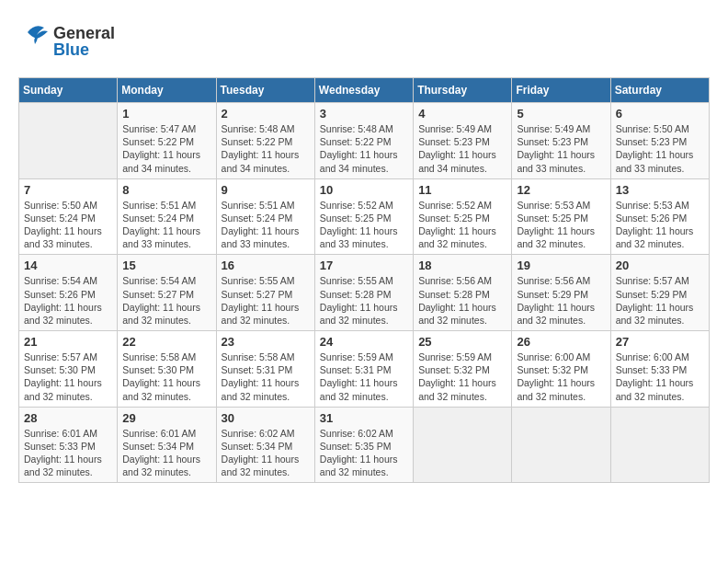 The height and width of the screenshot is (563, 728). Describe the element at coordinates (561, 293) in the screenshot. I see `calendar-cell: 19Sunrise: 5:56 AM Sunset: 5:29 PM Dayli…` at that location.